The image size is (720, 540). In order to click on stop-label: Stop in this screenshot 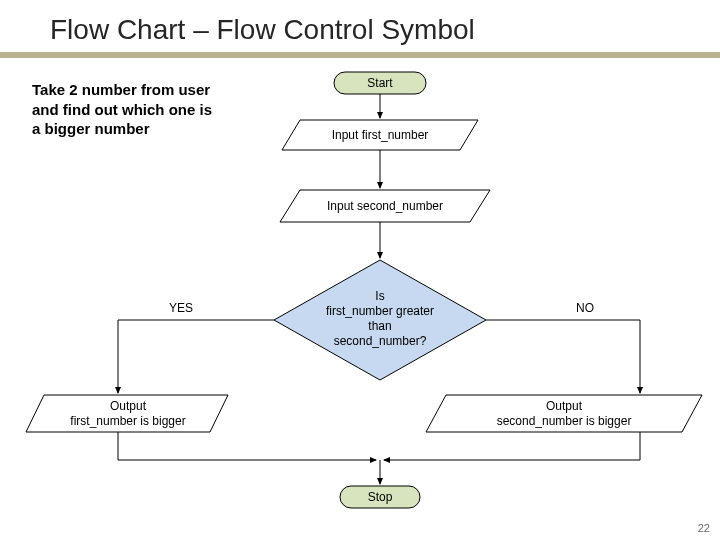, I will do `click(380, 497)`.